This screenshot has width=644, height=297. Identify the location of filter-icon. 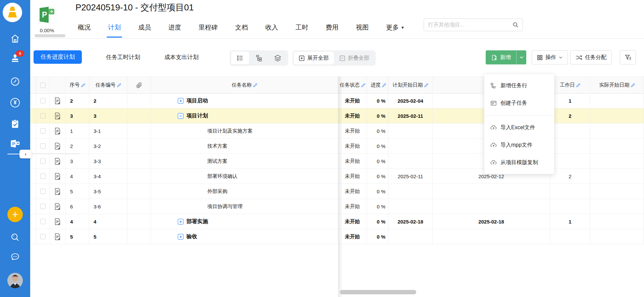
(628, 57).